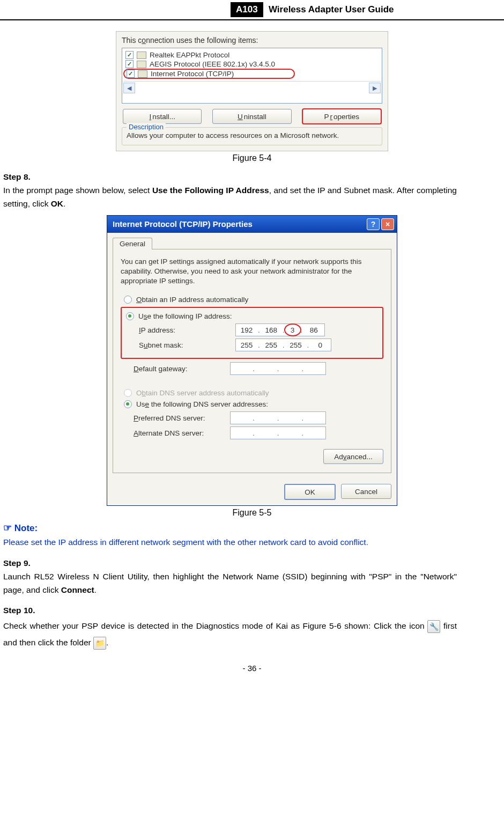 This screenshot has height=839, width=504. I want to click on uninstall-button: Uninstall, so click(252, 116).